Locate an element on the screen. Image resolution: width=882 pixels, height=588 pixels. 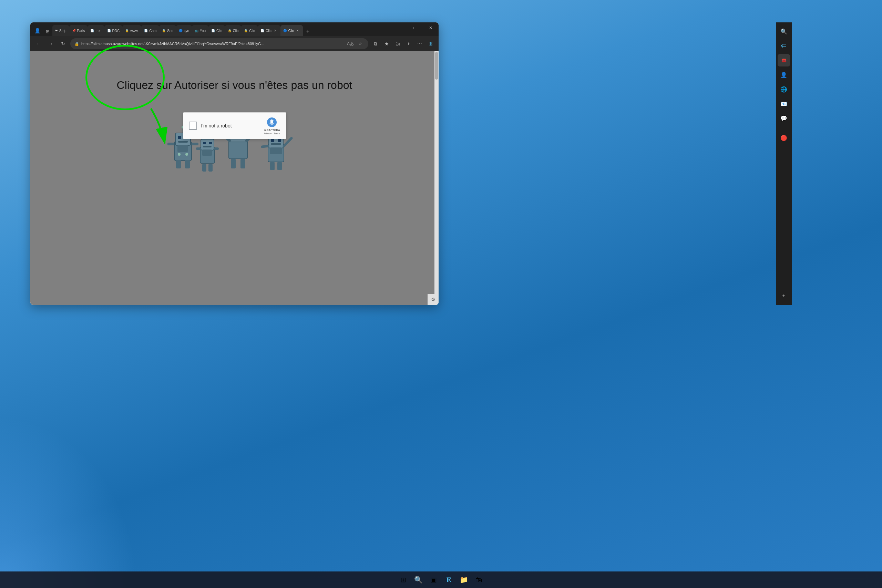
tab-label: Strip is located at coordinates (63, 31).